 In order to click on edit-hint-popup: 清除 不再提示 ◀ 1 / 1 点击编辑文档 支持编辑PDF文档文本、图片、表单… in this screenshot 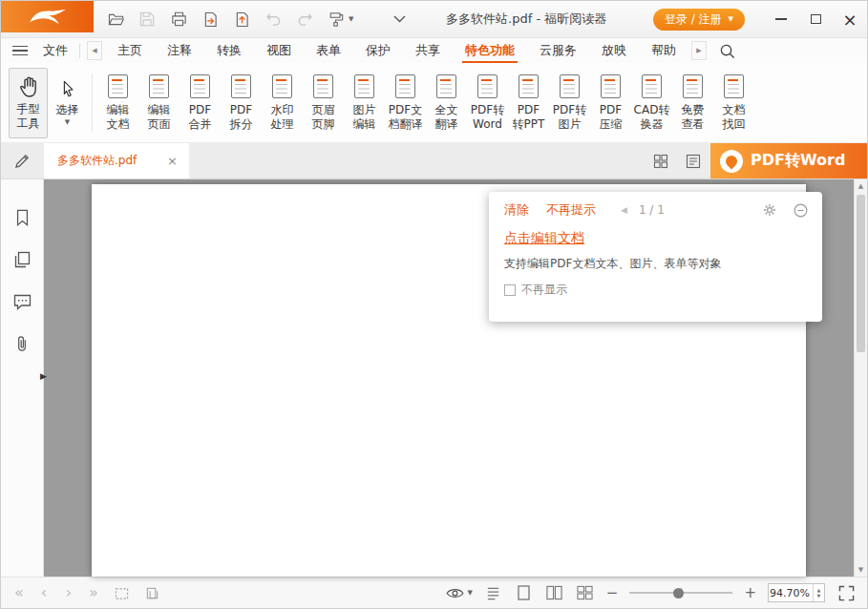, I will do `click(655, 257)`.